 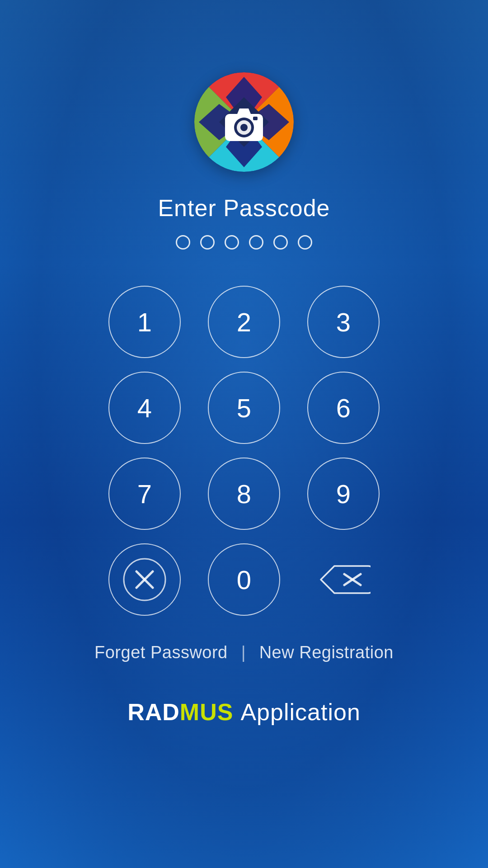 I want to click on numpad-row-3: 7 8 9, so click(x=244, y=494).